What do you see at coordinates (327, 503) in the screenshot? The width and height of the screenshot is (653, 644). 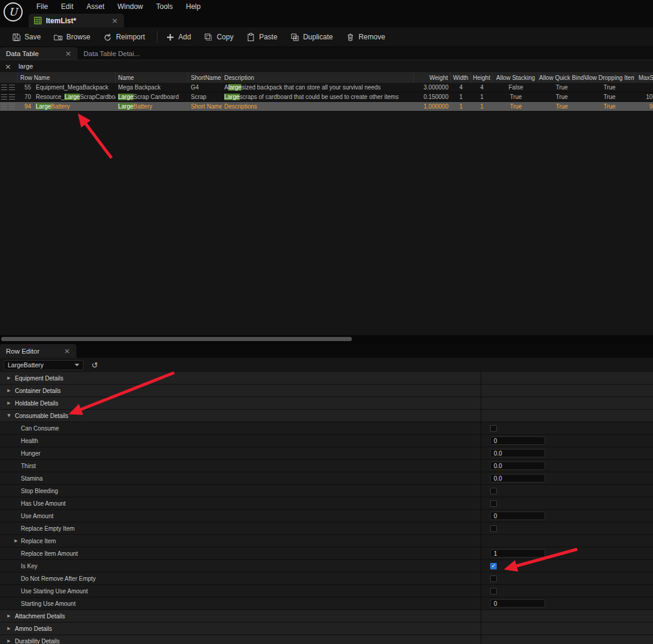 I see `property-has-use-amount: Has Use Amount` at bounding box center [327, 503].